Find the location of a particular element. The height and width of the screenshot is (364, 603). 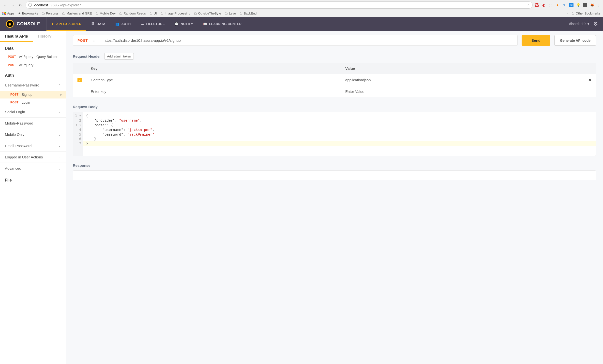

browser-chrome: ← → ⟳ ⓘ localhost:9695/api-explorer ☆ AB… is located at coordinates (302, 8).